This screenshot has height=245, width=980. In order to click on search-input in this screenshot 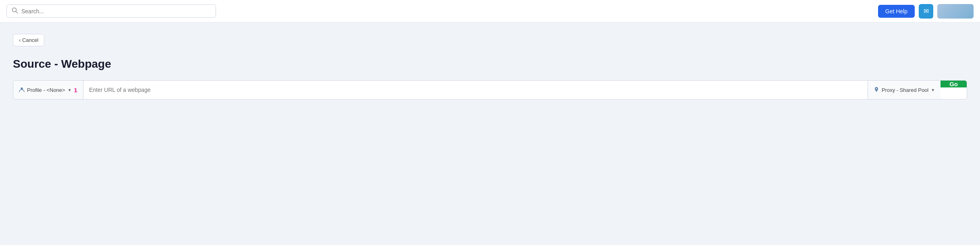, I will do `click(116, 11)`.